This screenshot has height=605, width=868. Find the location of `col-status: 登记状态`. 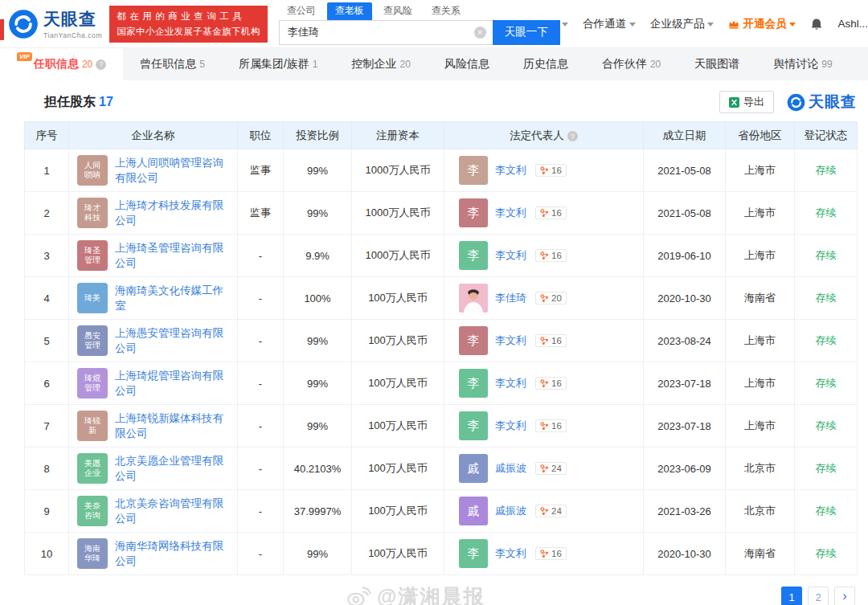

col-status: 登记状态 is located at coordinates (826, 136).